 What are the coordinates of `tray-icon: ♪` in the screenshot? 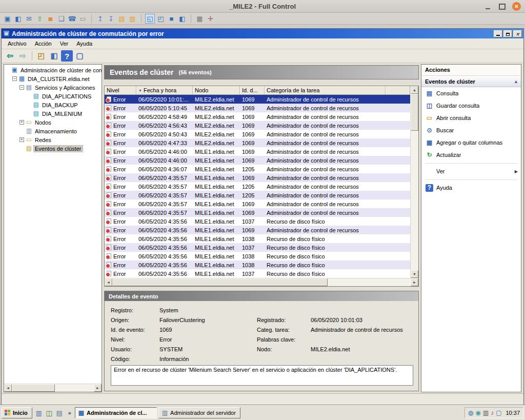 It's located at (492, 413).